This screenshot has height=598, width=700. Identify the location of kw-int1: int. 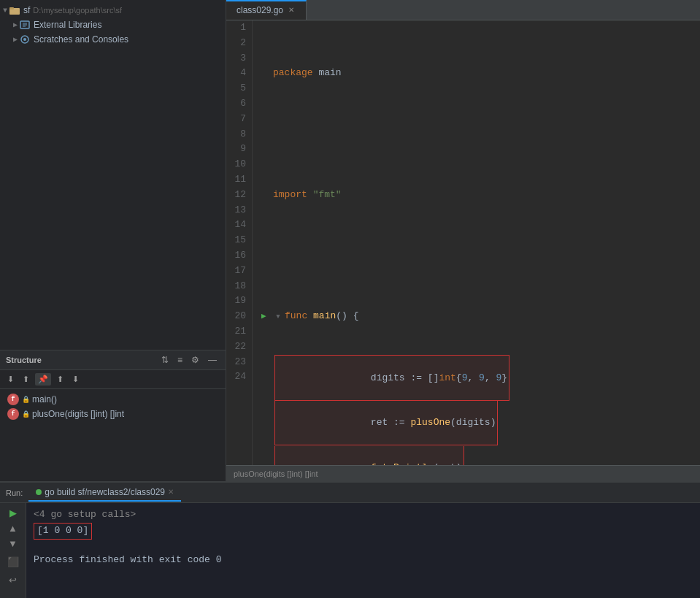
(447, 378).